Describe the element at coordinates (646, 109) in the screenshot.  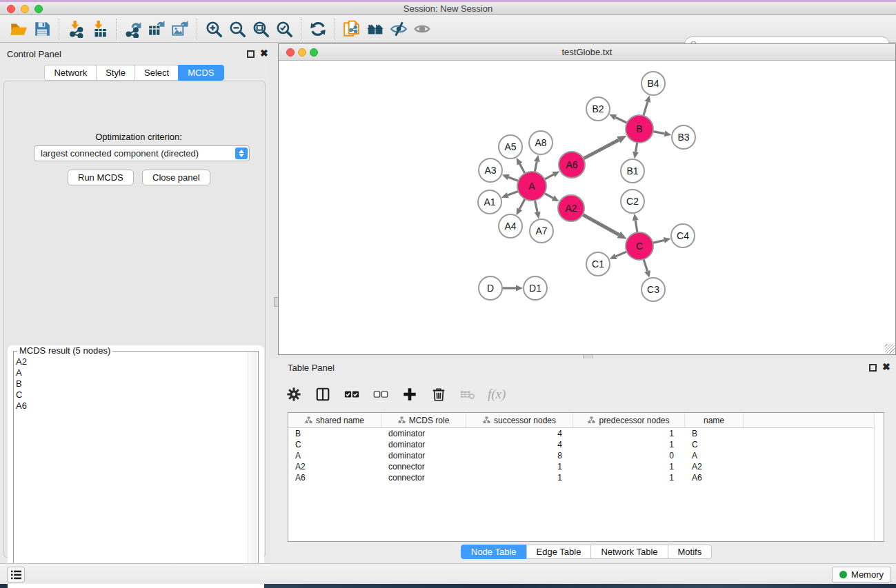
I see `edge-B-B4` at that location.